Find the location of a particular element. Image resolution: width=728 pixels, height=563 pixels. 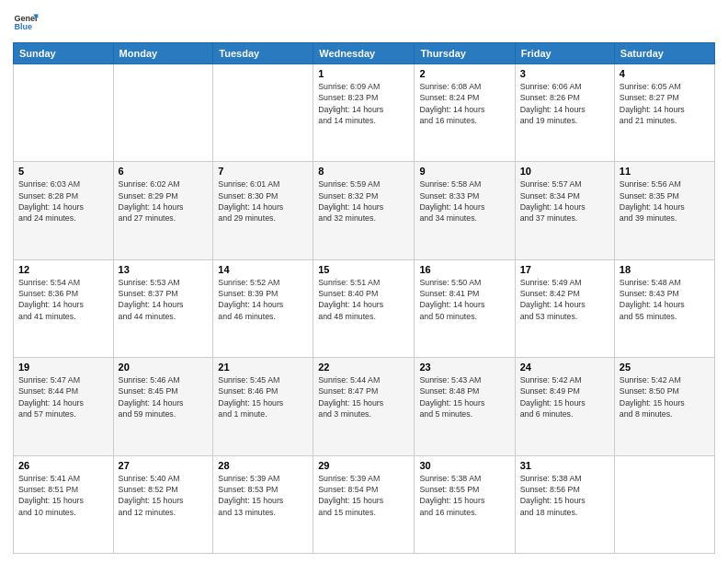

day-number: 9 is located at coordinates (464, 171).